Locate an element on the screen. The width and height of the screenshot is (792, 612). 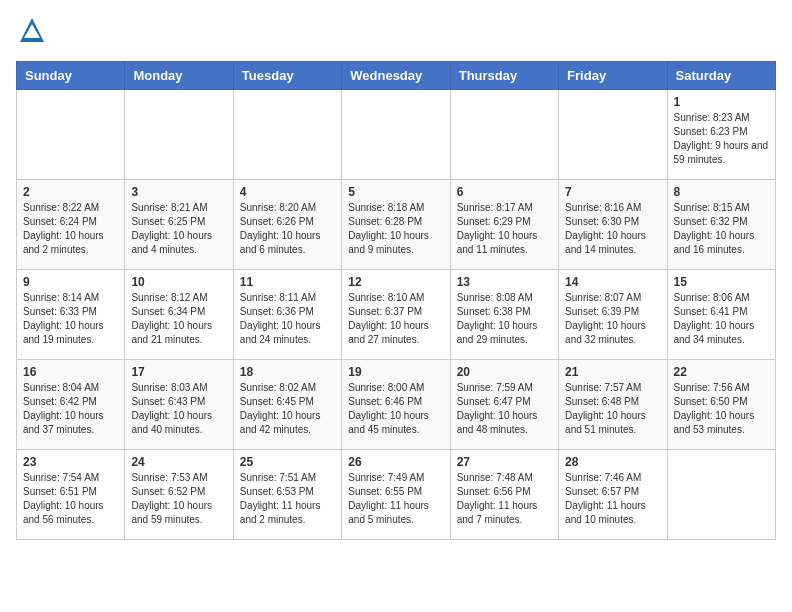
day-cell-4: 4 Sunrise: 8:20 AMSunset: 6:26 PMDayligh… is located at coordinates (287, 225).